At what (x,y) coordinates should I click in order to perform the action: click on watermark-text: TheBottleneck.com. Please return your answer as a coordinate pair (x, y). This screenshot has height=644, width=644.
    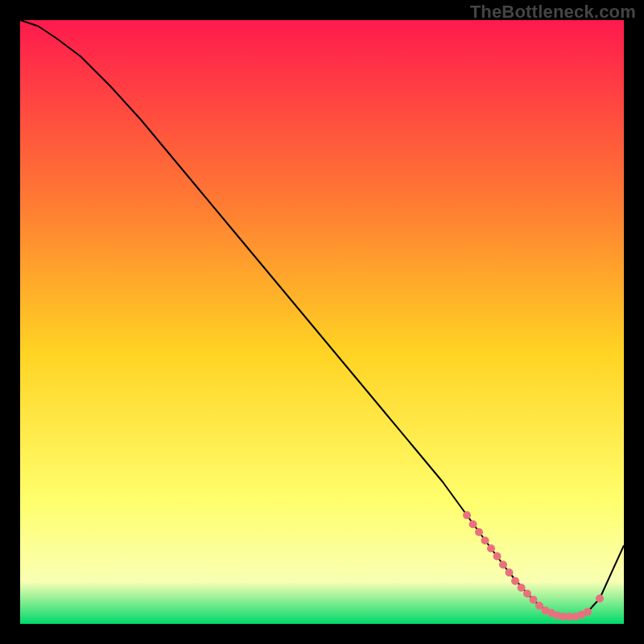
    Looking at the image, I should click on (553, 12).